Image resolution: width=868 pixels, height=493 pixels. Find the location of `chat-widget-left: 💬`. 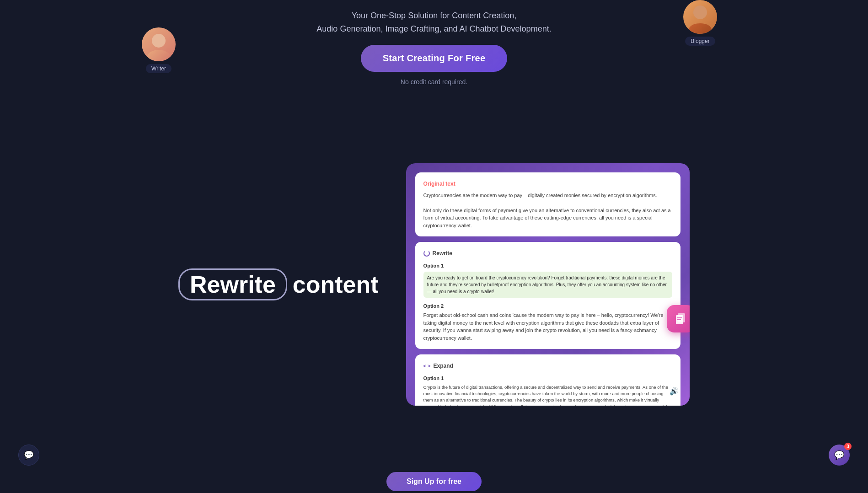

chat-widget-left: 💬 is located at coordinates (29, 455).